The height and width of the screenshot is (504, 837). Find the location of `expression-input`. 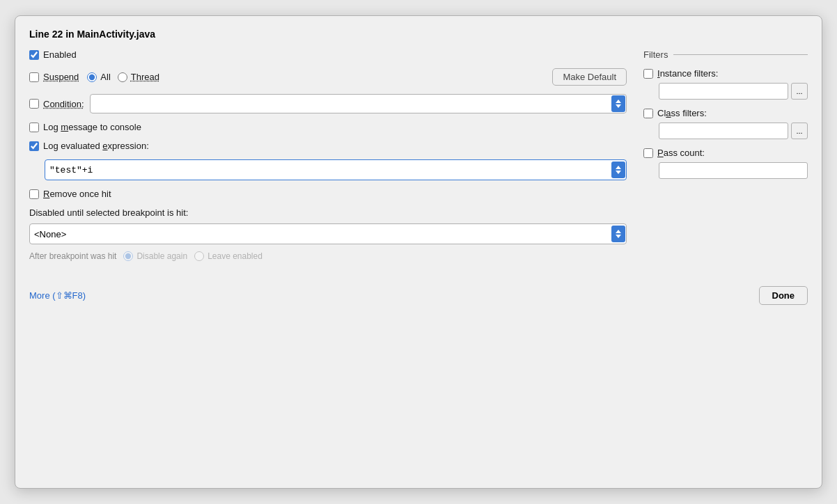

expression-input is located at coordinates (336, 170).